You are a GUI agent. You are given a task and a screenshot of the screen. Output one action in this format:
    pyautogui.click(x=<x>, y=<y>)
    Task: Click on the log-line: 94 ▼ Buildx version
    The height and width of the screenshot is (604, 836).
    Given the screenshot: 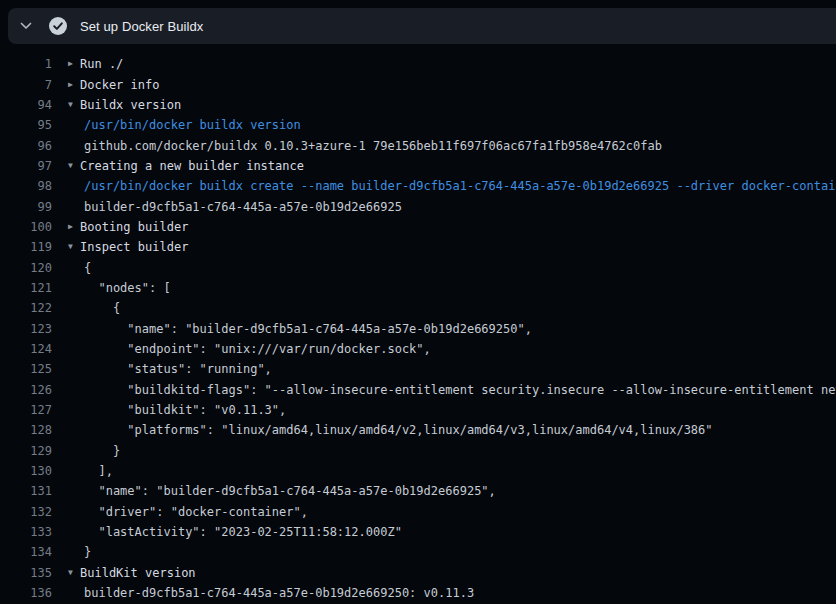 What is the action you would take?
    pyautogui.click(x=418, y=105)
    